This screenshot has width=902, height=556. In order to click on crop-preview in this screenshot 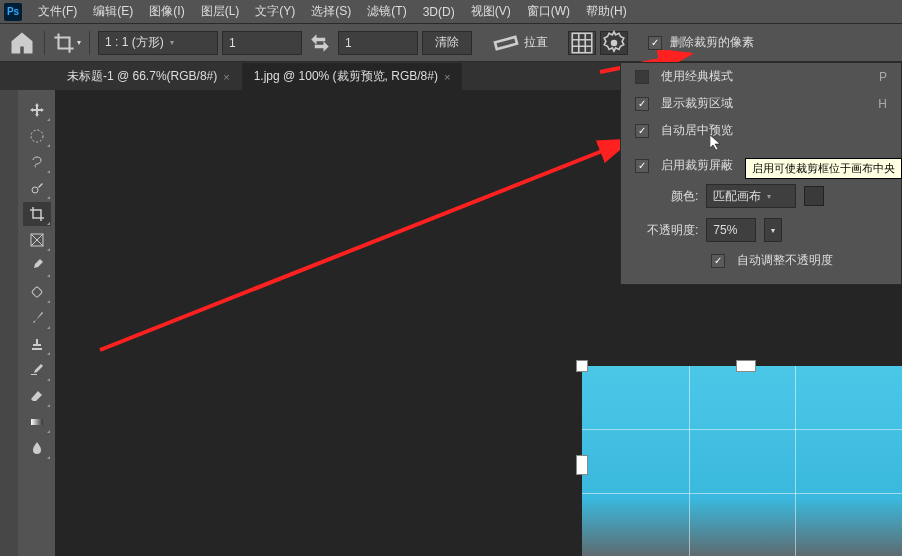, I will do `click(742, 461)`.